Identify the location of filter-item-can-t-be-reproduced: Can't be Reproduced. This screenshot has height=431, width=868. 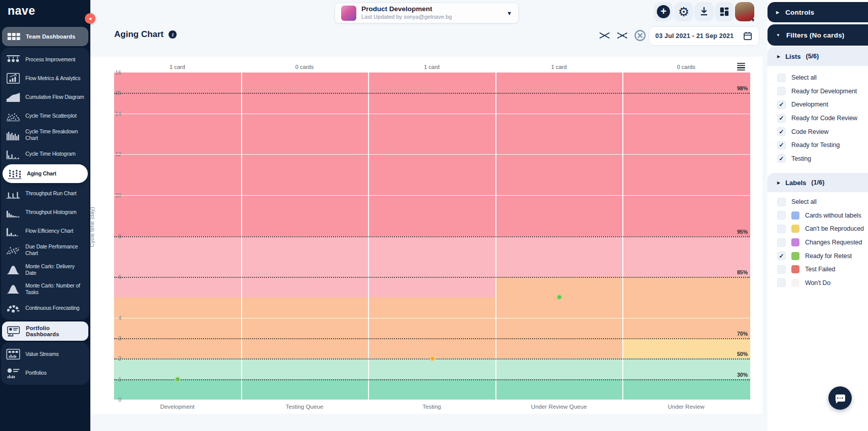
(818, 229).